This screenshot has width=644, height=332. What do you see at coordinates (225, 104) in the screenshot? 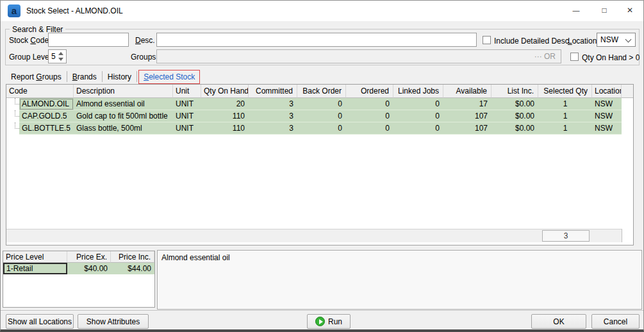
I see `cell-qty-on-hand: 20` at bounding box center [225, 104].